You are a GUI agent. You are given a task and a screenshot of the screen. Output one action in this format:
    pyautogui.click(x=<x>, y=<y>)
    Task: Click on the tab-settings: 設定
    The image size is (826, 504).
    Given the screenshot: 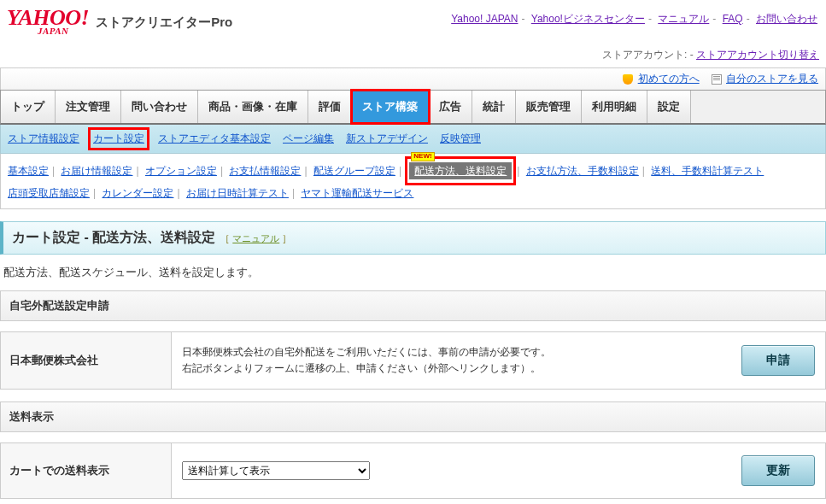 What is the action you would take?
    pyautogui.click(x=670, y=107)
    